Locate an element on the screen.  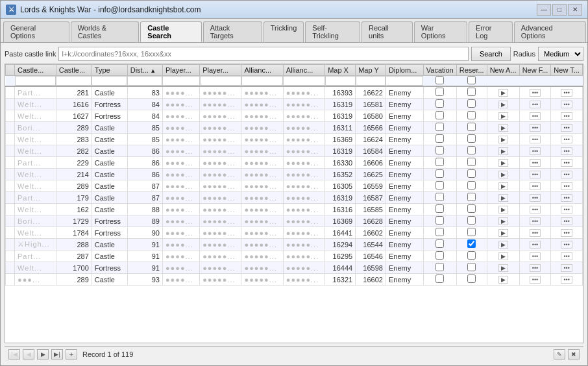
tab-self-trickling: Self-Trickling is located at coordinates (332, 32).